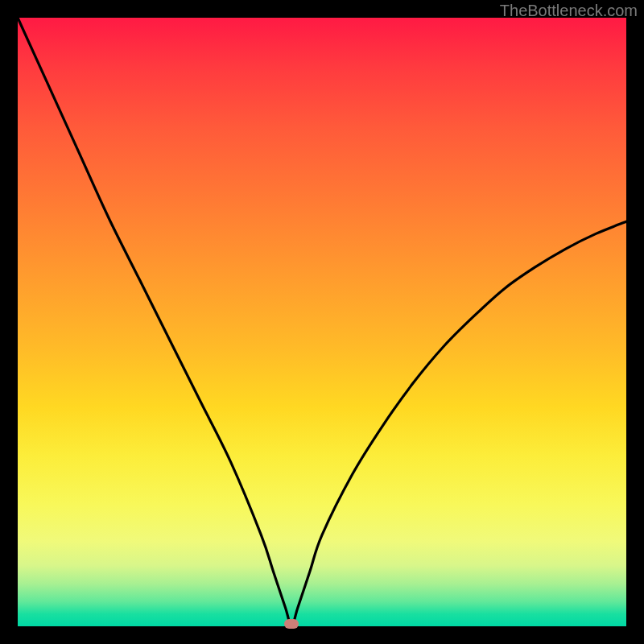  What do you see at coordinates (568, 11) in the screenshot?
I see `attribution-text: TheBottleneck.com` at bounding box center [568, 11].